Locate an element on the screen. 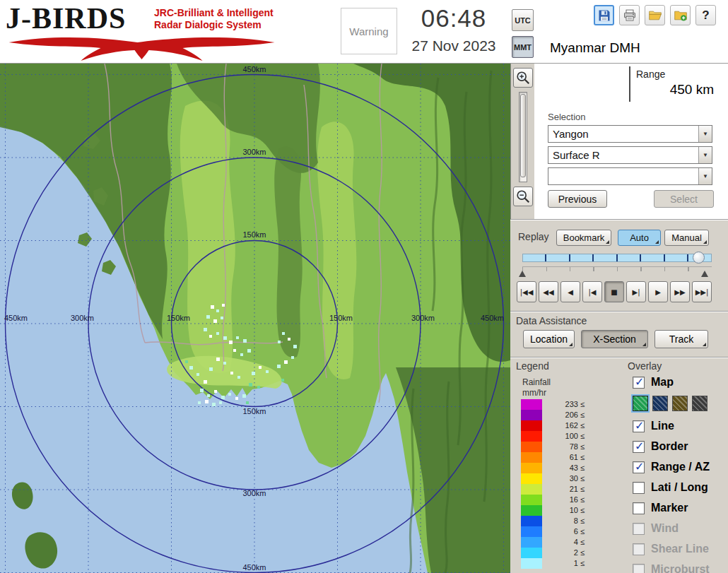 The image size is (728, 573). overlay-item-label: Marker is located at coordinates (669, 508).